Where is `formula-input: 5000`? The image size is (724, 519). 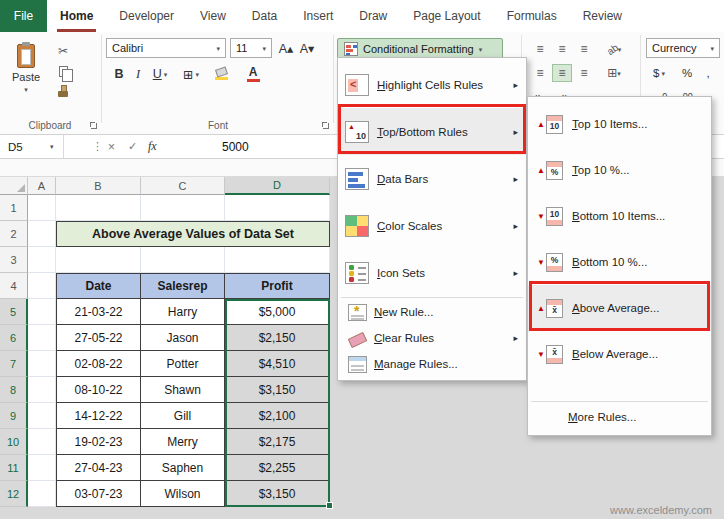
formula-input: 5000 is located at coordinates (236, 146).